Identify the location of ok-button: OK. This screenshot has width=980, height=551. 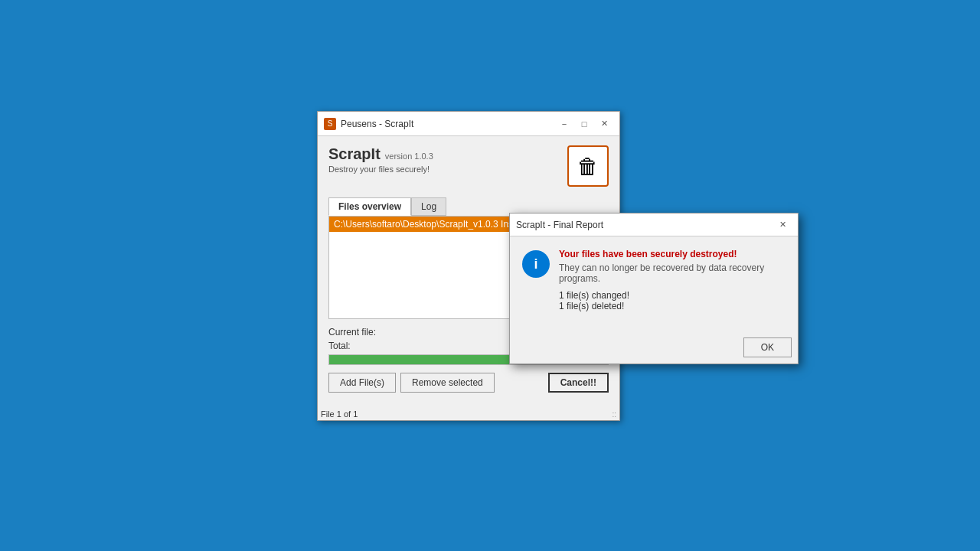
(767, 347).